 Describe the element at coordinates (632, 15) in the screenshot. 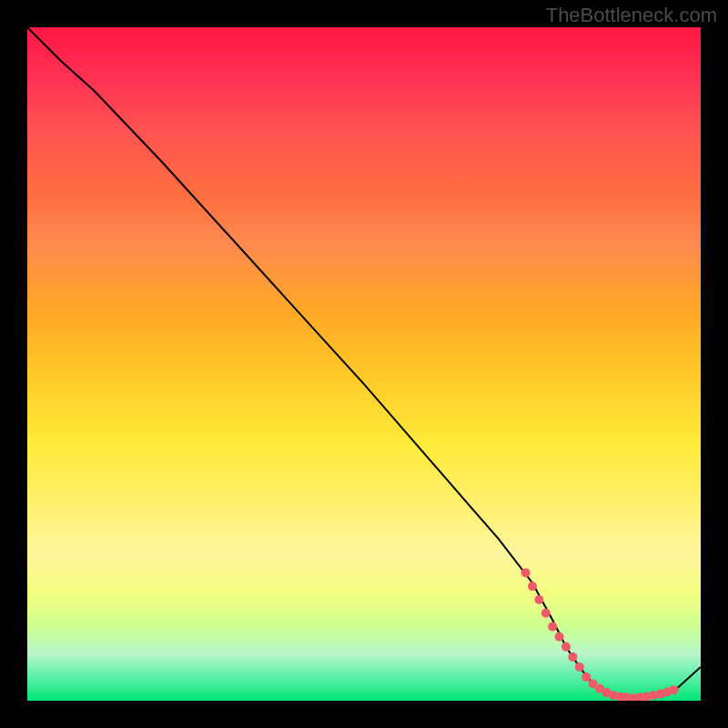

I see `watermark-text: TheBottleneck.com` at that location.